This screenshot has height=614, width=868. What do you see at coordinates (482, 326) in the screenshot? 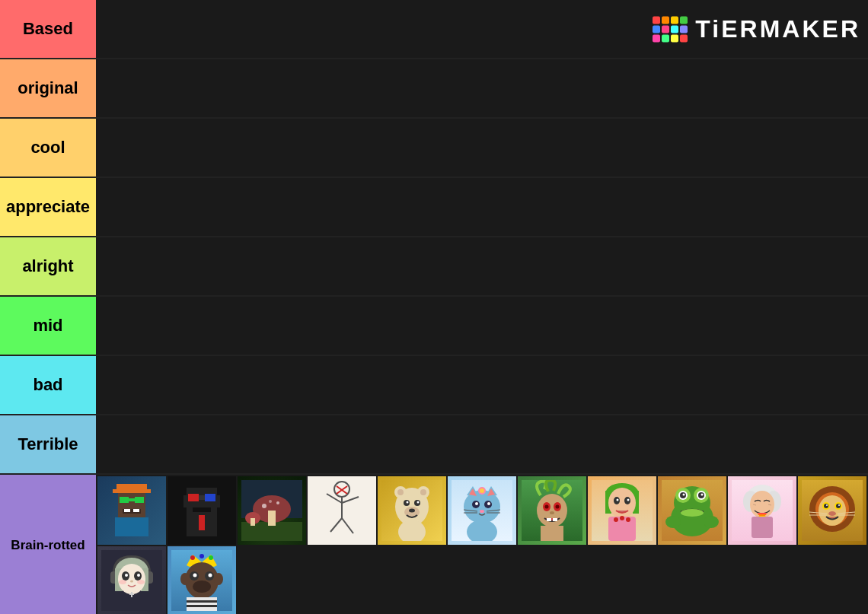
I see `tier-content-mid` at bounding box center [482, 326].